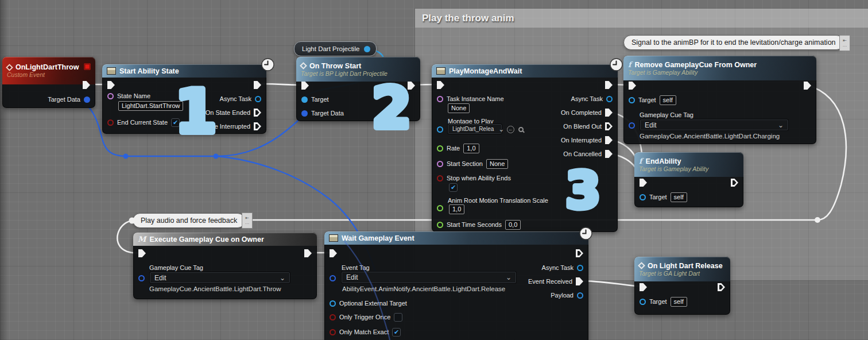 This screenshot has height=340, width=868. What do you see at coordinates (142, 122) in the screenshot?
I see `pin-label: End Current State` at bounding box center [142, 122].